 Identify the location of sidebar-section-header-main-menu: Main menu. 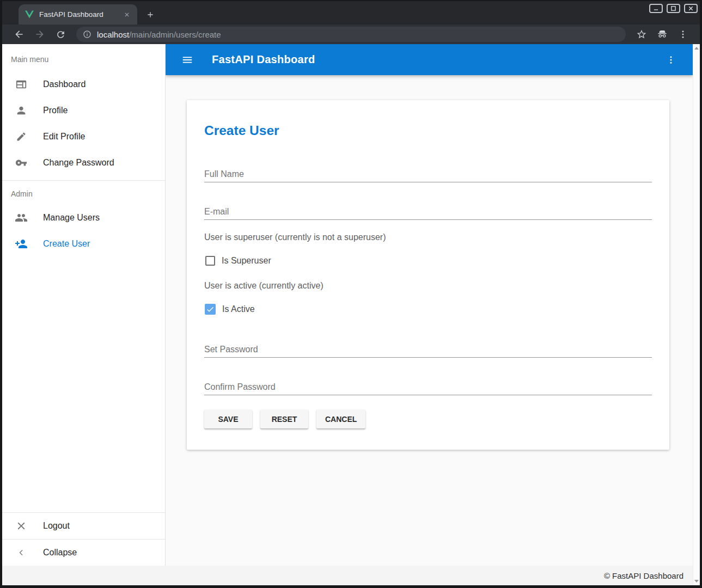
(84, 58).